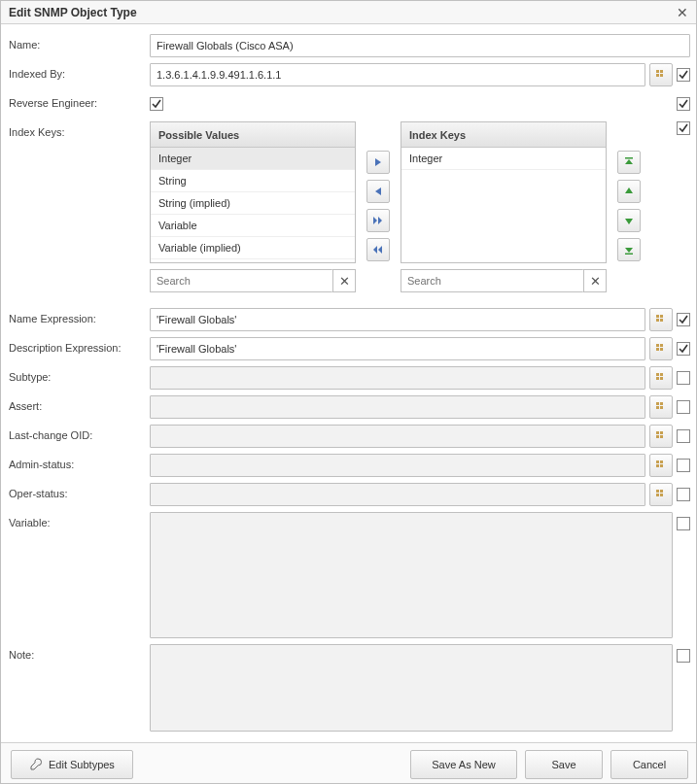 The width and height of the screenshot is (697, 784). I want to click on name-expression-label: Name Expression:, so click(80, 317).